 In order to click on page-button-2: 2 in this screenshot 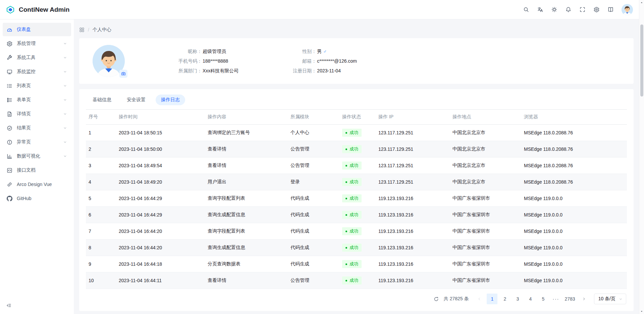, I will do `click(505, 299)`.